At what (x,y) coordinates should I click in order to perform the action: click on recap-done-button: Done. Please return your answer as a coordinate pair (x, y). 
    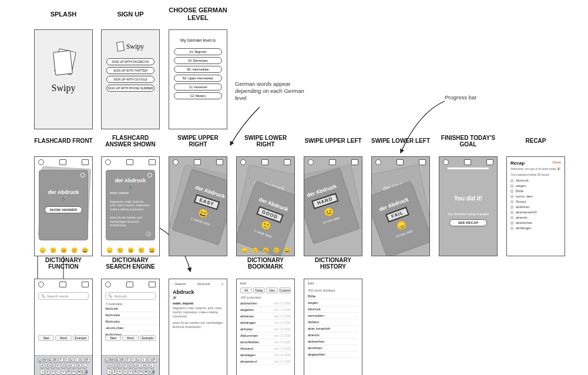
    Looking at the image, I should click on (557, 163).